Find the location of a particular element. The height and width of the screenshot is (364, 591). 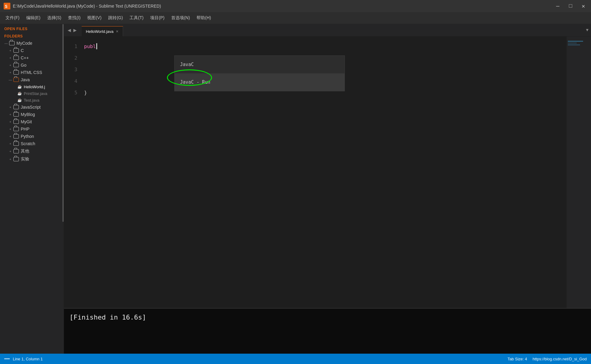

sidebar-item-php: + PHP is located at coordinates (32, 129).